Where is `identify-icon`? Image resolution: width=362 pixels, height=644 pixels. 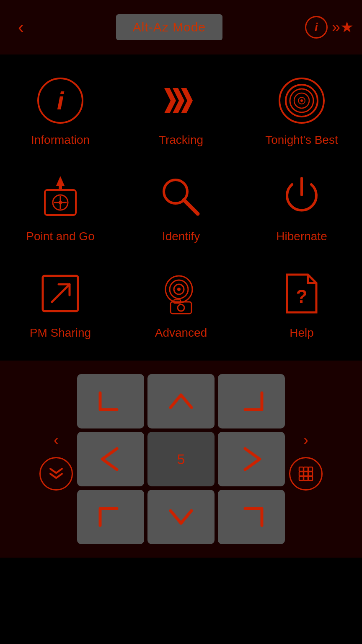 identify-icon is located at coordinates (181, 197).